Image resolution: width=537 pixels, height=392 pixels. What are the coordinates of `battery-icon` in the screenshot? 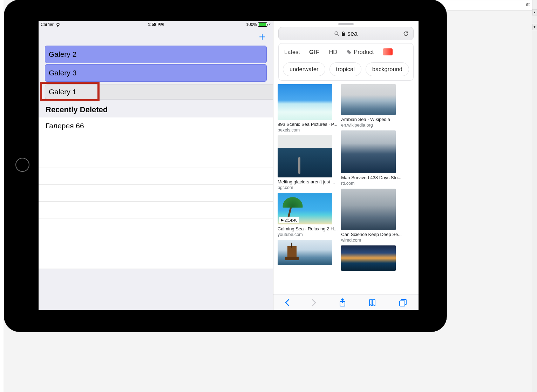 It's located at (263, 25).